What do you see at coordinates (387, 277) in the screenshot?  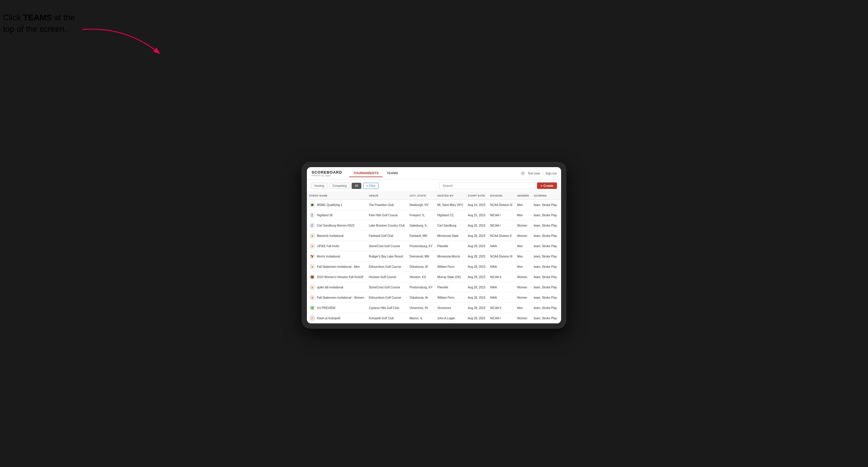 I see `cell-venue: Hesston Golf Course` at bounding box center [387, 277].